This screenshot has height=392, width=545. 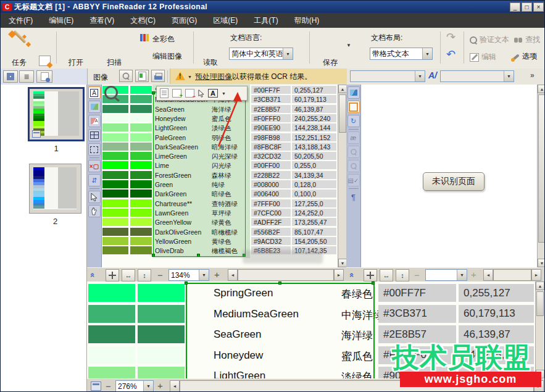 I want to click on tasks-label: 任务, so click(x=19, y=63).